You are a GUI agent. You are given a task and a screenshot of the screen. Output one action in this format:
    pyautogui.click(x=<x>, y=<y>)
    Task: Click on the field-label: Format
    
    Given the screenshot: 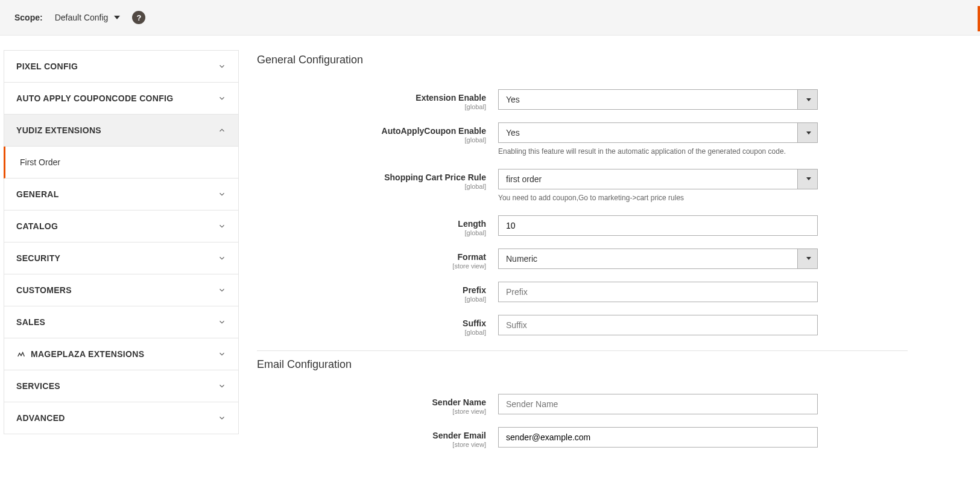 What is the action you would take?
    pyautogui.click(x=472, y=257)
    